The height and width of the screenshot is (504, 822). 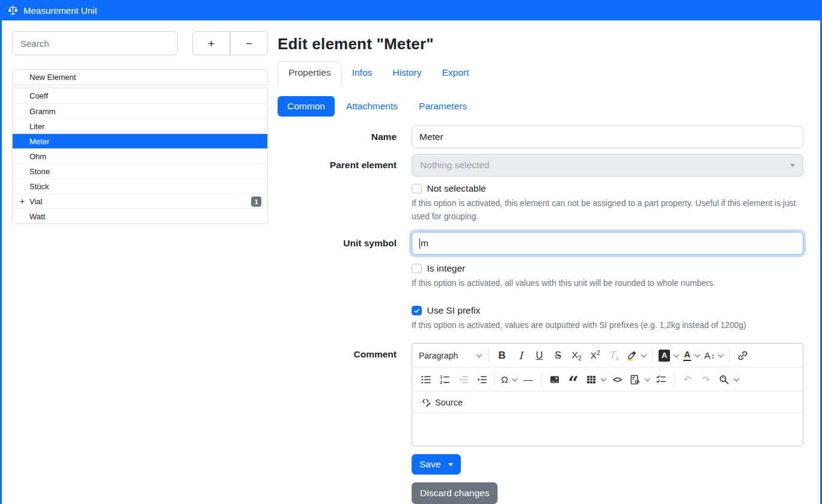 What do you see at coordinates (607, 284) in the screenshot?
I see `is-integer-help: If this option is activated, all values …` at bounding box center [607, 284].